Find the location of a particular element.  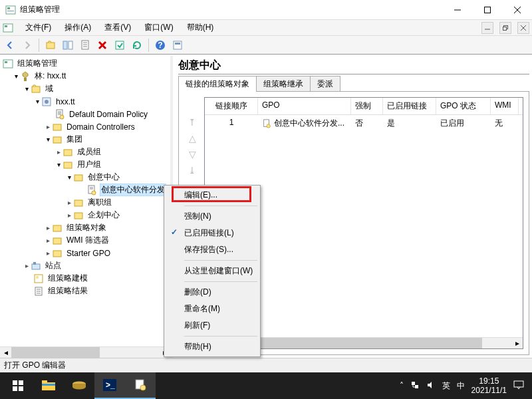

up-button is located at coordinates (51, 45).